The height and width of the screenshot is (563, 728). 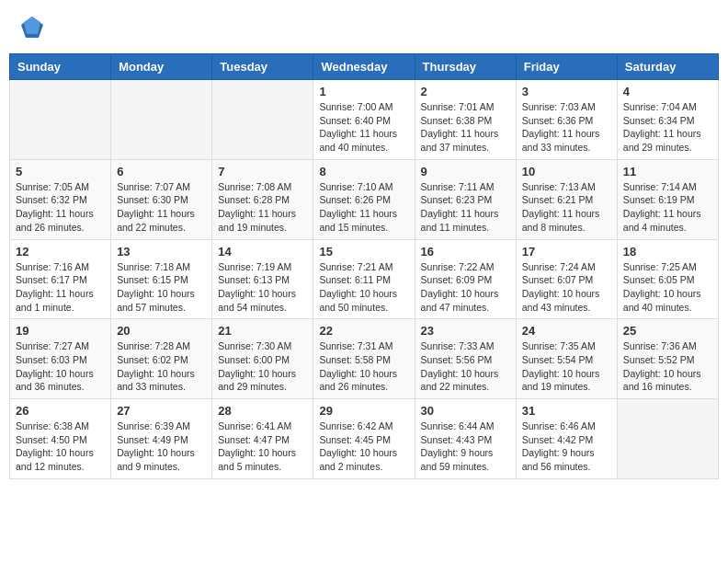 What do you see at coordinates (364, 366) in the screenshot?
I see `day-info: Sunrise: 7:31 AM Sunset: 5:58 PM Dayligh…` at bounding box center [364, 366].